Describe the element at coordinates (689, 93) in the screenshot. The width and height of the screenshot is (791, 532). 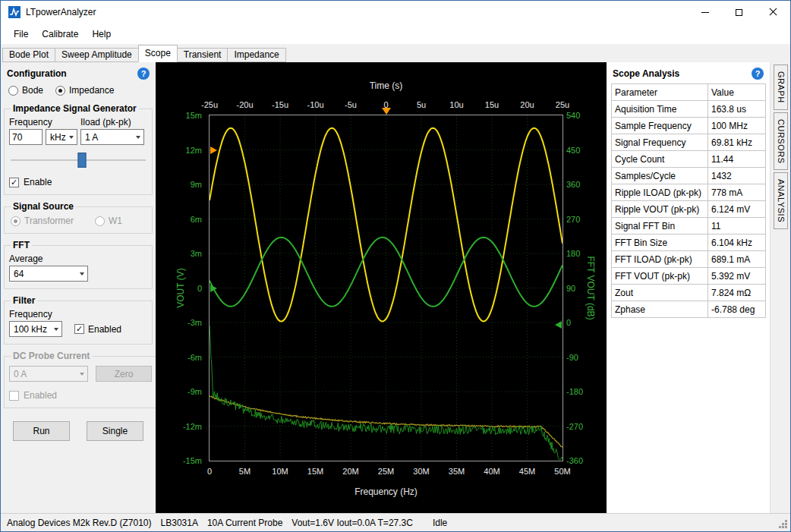
I see `table-header-row: ParameterValue` at that location.